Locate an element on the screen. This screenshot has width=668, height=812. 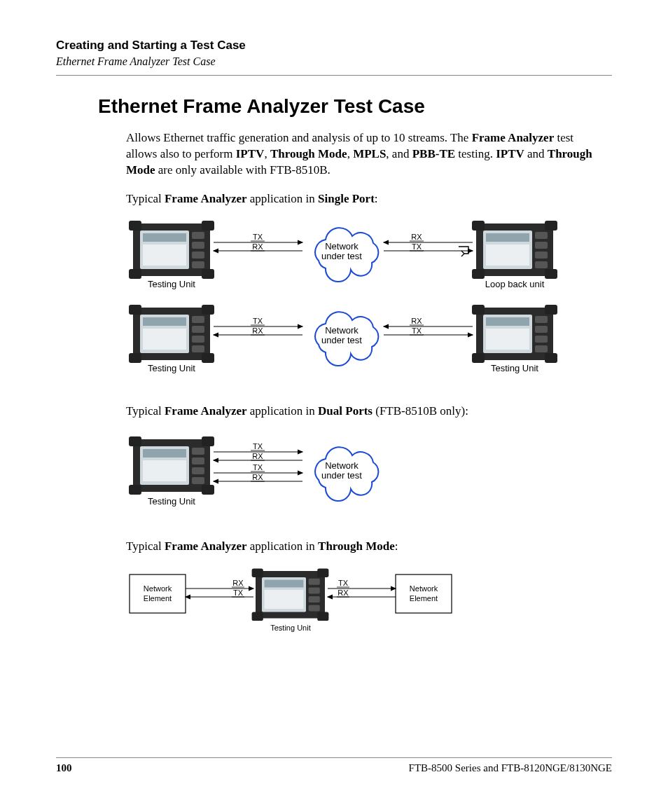
caption-single-port: Typical Frame Analyzer application in Si… is located at coordinates (366, 199).